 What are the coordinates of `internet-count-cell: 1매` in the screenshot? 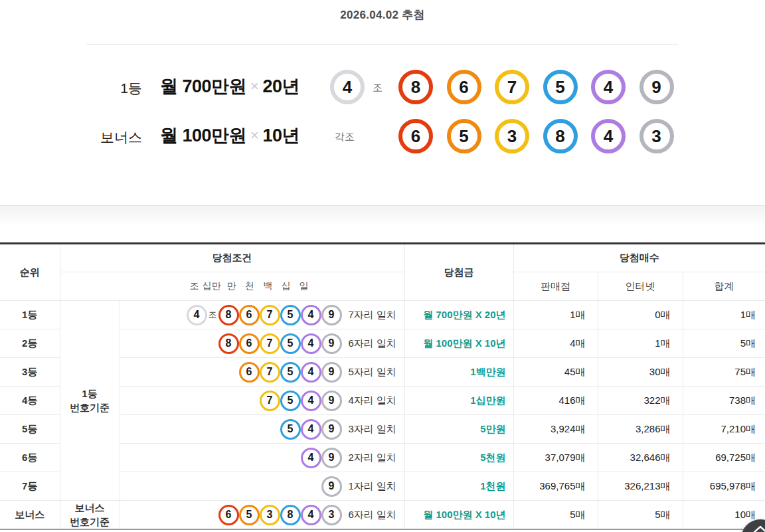 It's located at (640, 344).